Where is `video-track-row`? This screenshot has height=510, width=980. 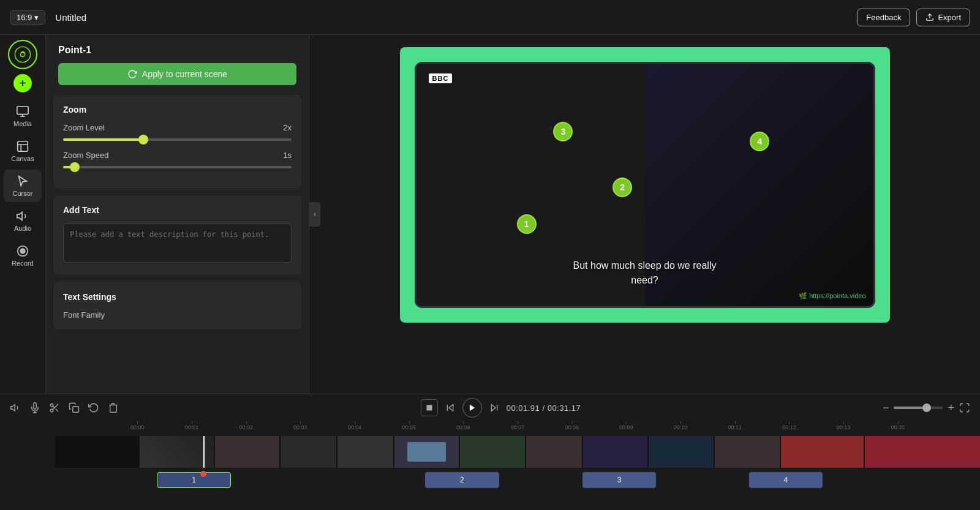
video-track-row is located at coordinates (490, 452).